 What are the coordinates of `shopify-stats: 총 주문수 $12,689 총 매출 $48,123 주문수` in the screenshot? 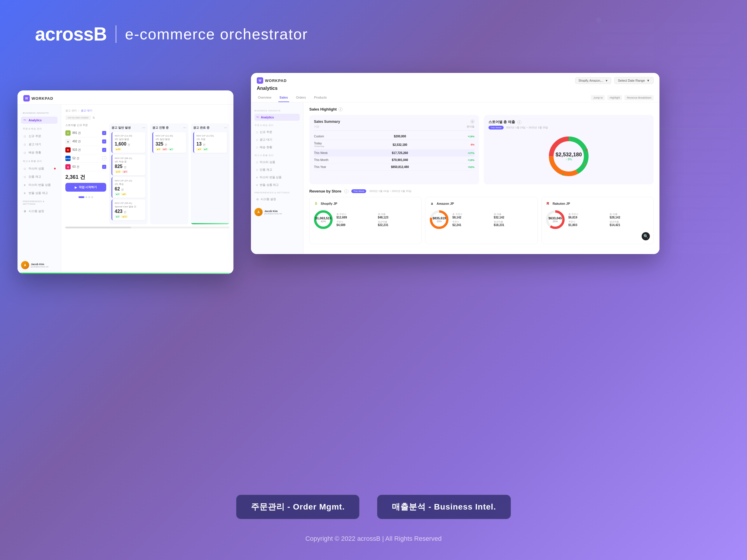 It's located at (377, 219).